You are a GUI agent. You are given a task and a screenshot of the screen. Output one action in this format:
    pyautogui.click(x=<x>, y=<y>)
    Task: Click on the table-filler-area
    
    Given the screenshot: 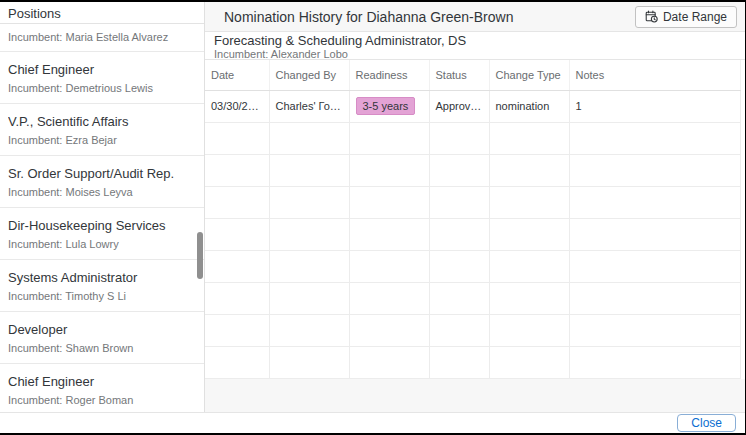 What is the action you would take?
    pyautogui.click(x=475, y=396)
    